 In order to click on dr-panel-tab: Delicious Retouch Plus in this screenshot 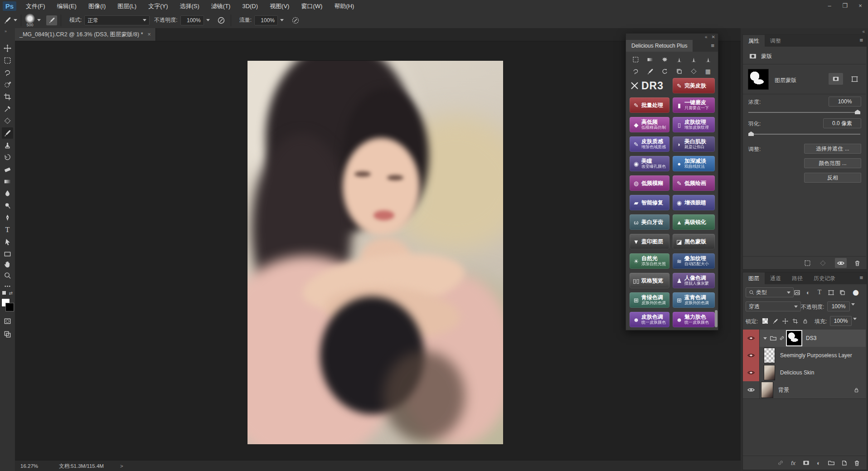, I will do `click(659, 46)`.